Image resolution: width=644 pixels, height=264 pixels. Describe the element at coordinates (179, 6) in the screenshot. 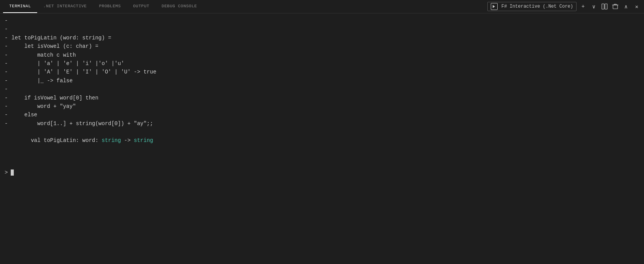

I see `tab-debug-console-label: DEBUG CONSOLE` at that location.